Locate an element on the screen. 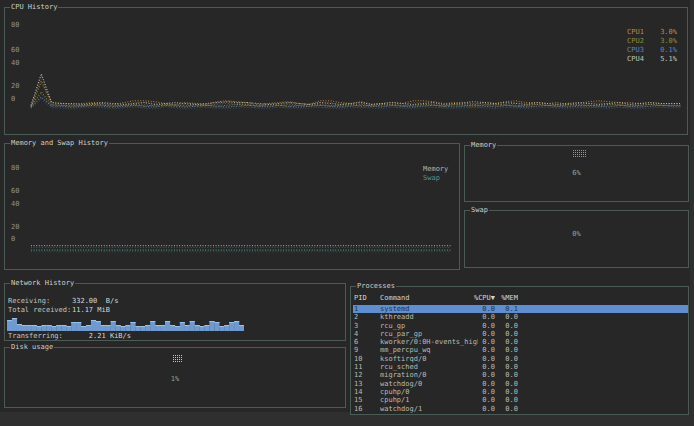 The width and height of the screenshot is (694, 426). memory-gauge-percent: 6% is located at coordinates (576, 173).